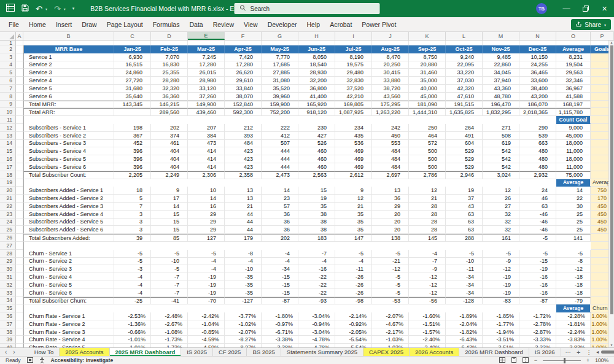  What do you see at coordinates (427, 254) in the screenshot?
I see `cell-K28: -4` at bounding box center [427, 254].